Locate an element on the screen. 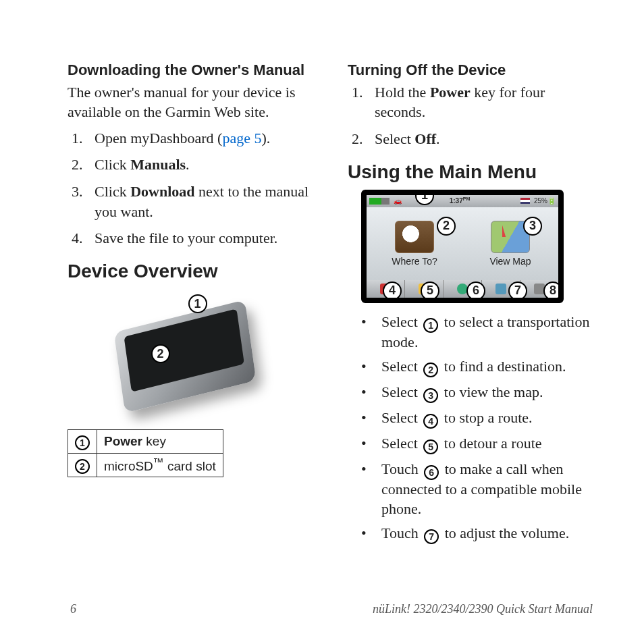 This screenshot has width=644, height=644. status-bar: 🚗 1:37PM 25%🔋 is located at coordinates (462, 201).